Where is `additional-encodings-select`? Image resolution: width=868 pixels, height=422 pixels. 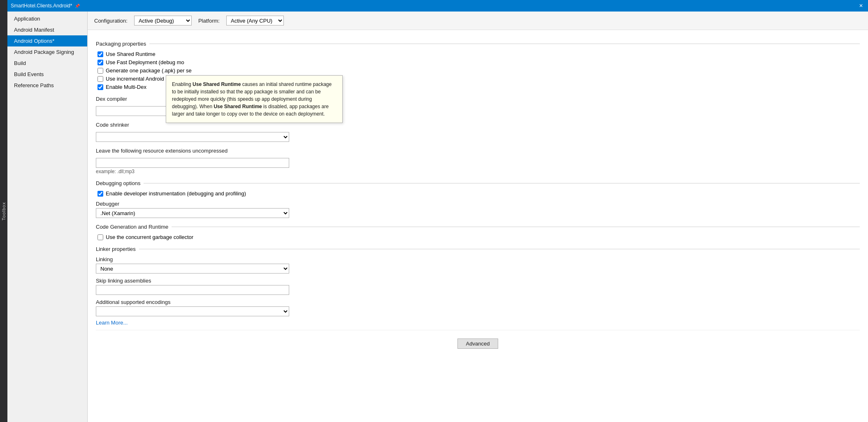 additional-encodings-select is located at coordinates (193, 311).